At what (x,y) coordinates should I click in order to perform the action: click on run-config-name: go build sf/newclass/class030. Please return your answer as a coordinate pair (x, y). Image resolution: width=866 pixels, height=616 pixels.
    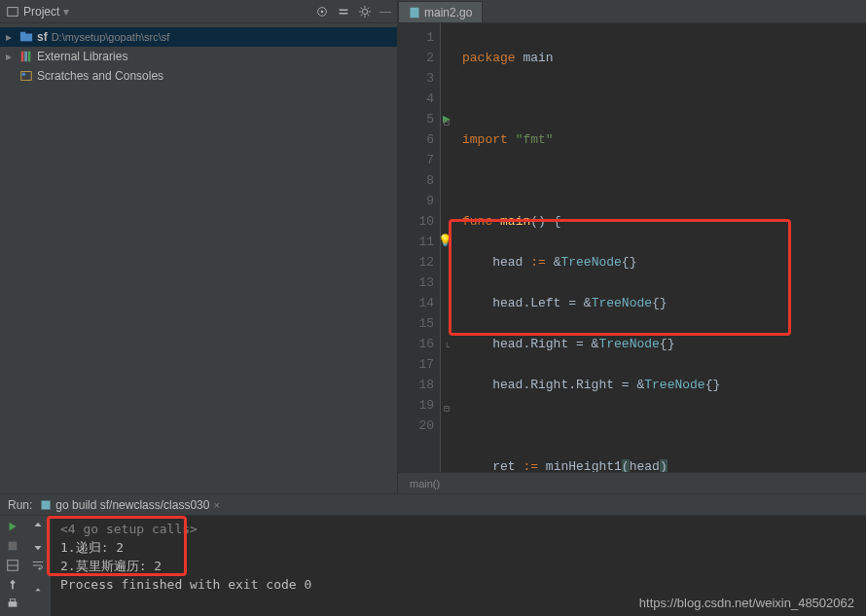
    Looking at the image, I should click on (132, 505).